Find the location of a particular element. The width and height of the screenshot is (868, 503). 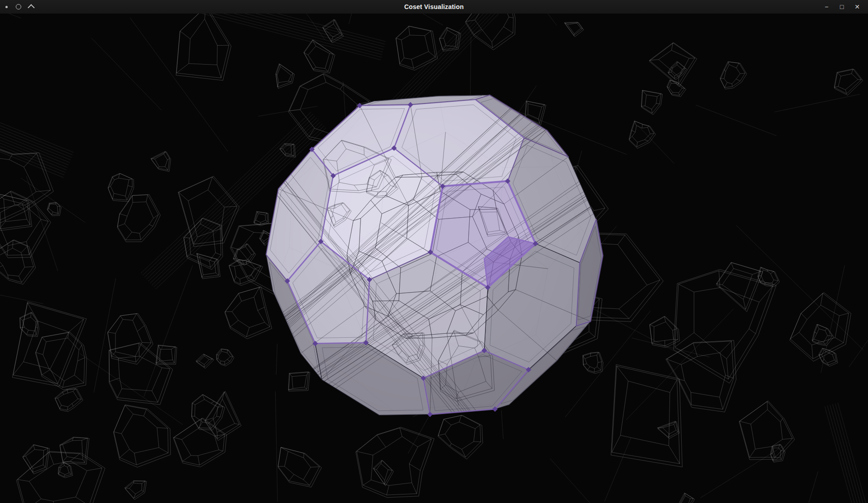

chevron-up-icon is located at coordinates (31, 8).